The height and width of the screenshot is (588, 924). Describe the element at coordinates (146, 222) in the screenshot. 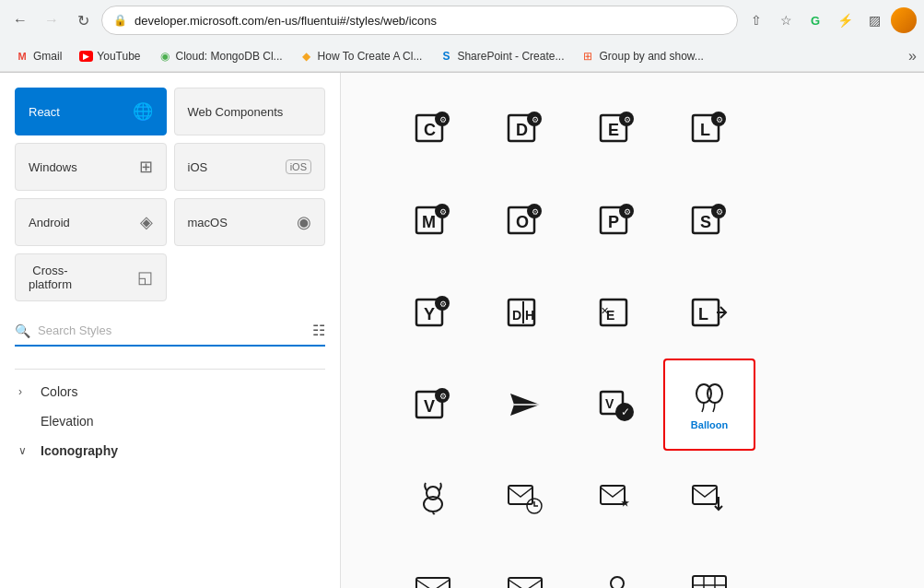

I see `android-icon: ◈` at that location.